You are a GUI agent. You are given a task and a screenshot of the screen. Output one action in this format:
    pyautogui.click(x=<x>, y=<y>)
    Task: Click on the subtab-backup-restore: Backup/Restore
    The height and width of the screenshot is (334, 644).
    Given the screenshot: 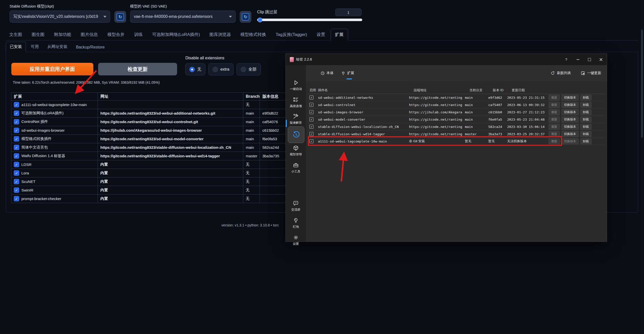 What is the action you would take?
    pyautogui.click(x=90, y=47)
    